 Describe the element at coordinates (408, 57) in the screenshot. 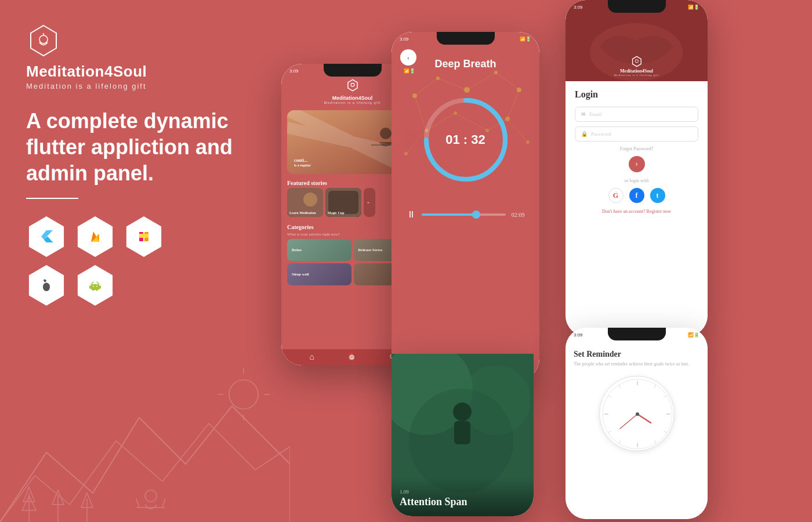

I see `back-button: ‹` at that location.